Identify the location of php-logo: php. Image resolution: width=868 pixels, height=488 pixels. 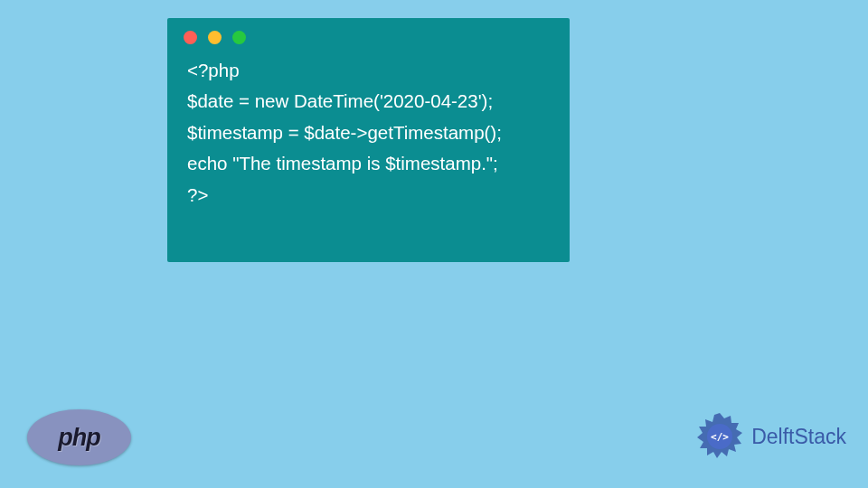
(80, 437).